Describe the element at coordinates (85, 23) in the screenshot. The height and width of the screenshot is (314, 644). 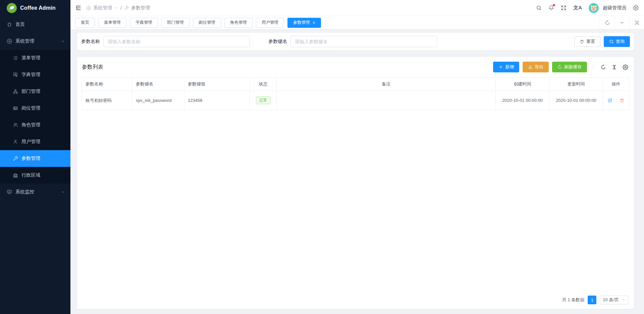
I see `tab-home: 首页` at that location.